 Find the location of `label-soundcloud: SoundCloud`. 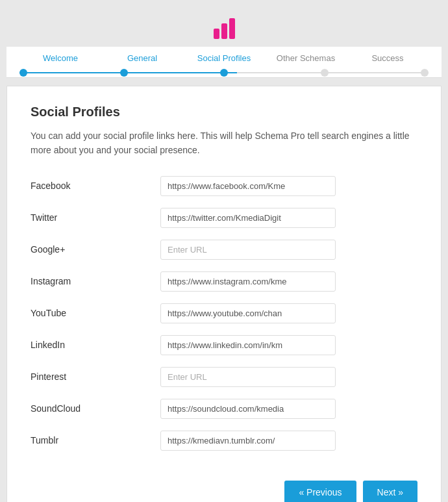

label-soundcloud: SoundCloud is located at coordinates (95, 408).